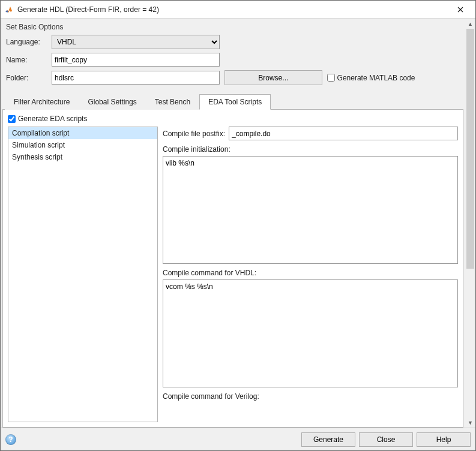 This screenshot has width=476, height=451. What do you see at coordinates (83, 157) in the screenshot?
I see `list-item-synthesis: Synthesis script` at bounding box center [83, 157].